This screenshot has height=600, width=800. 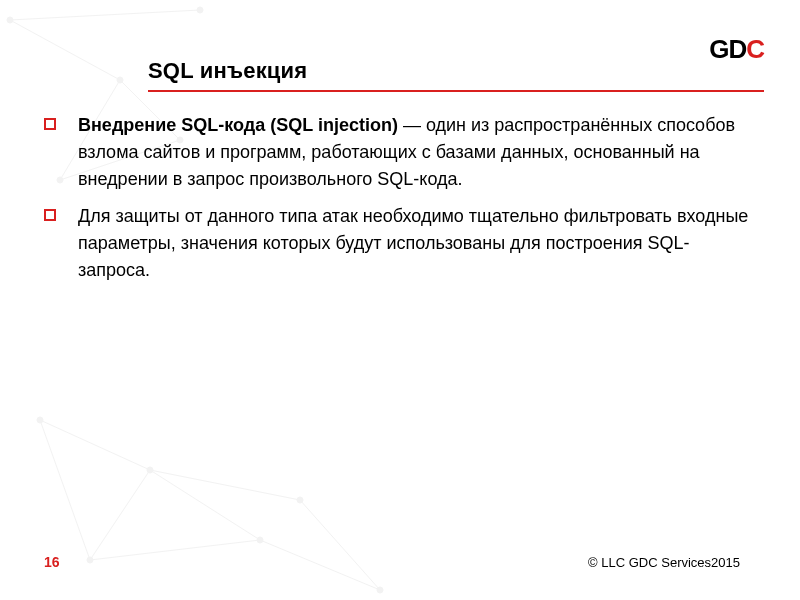 I want to click on page-number: 16, so click(x=52, y=562).